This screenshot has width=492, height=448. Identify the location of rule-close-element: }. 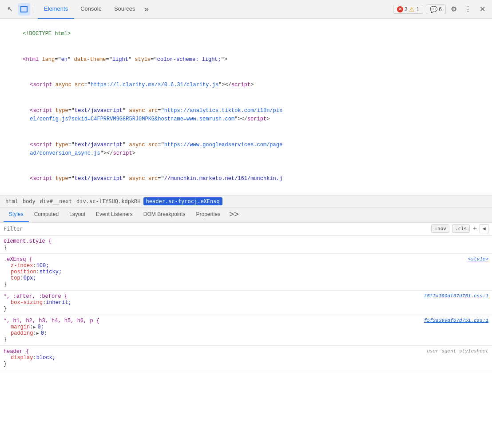
(246, 248).